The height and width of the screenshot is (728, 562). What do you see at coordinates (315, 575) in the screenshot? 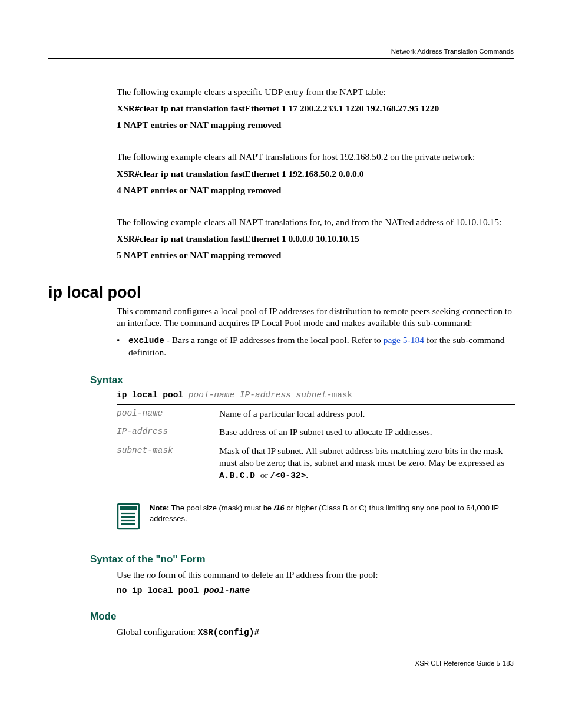
I see `noform-lead: Use the no form of this command to delet…` at bounding box center [315, 575].